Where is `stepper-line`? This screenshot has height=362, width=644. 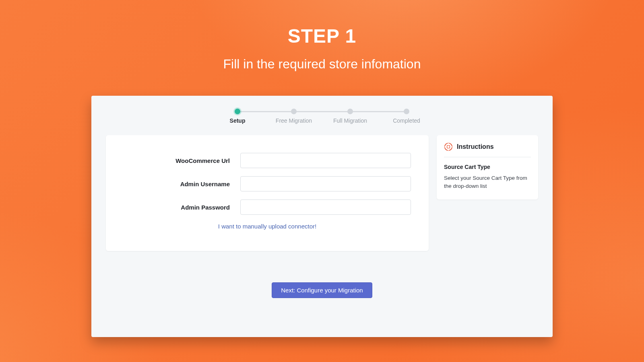
stepper-line is located at coordinates (322, 112).